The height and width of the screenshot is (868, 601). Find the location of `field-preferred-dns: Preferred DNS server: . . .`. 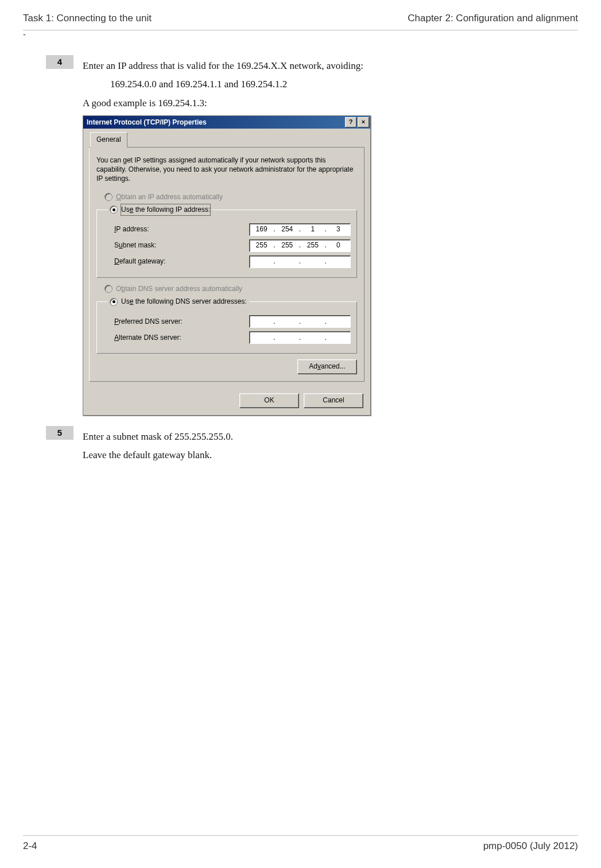

field-preferred-dns: Preferred DNS server: . . . is located at coordinates (227, 321).